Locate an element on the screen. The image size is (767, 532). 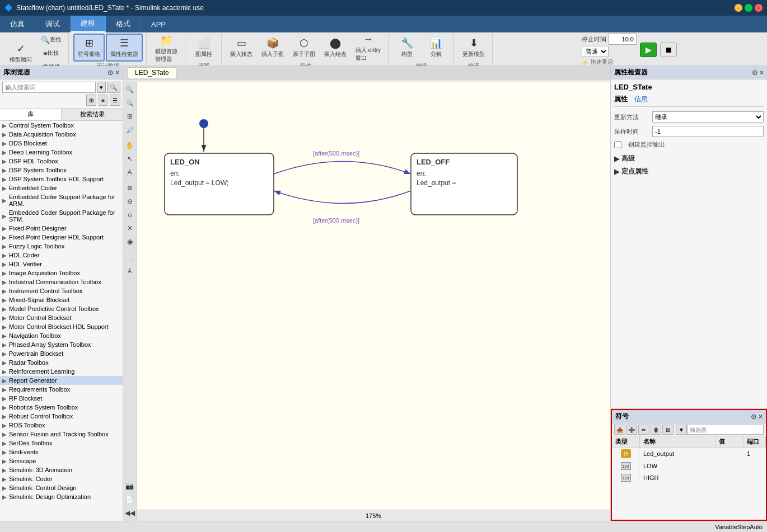
lib-item: ▶HDL Coder is located at coordinates (62, 255).